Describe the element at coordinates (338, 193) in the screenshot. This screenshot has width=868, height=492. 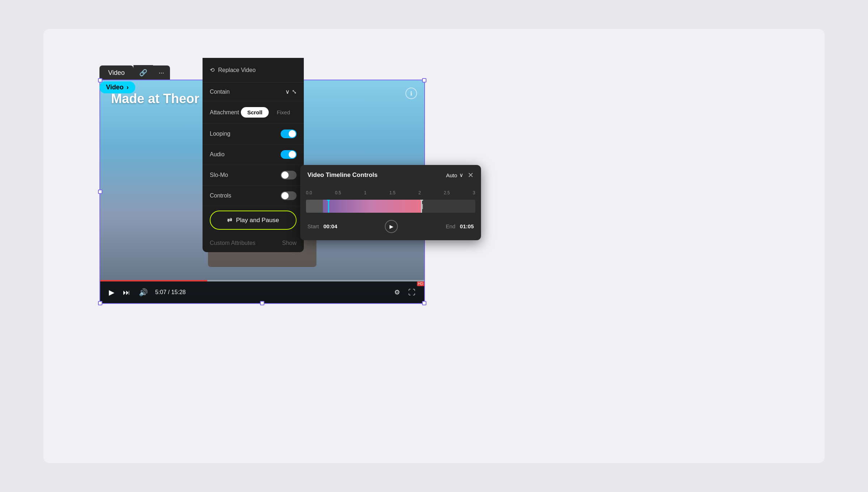
I see `ruler-05: 0.5` at that location.